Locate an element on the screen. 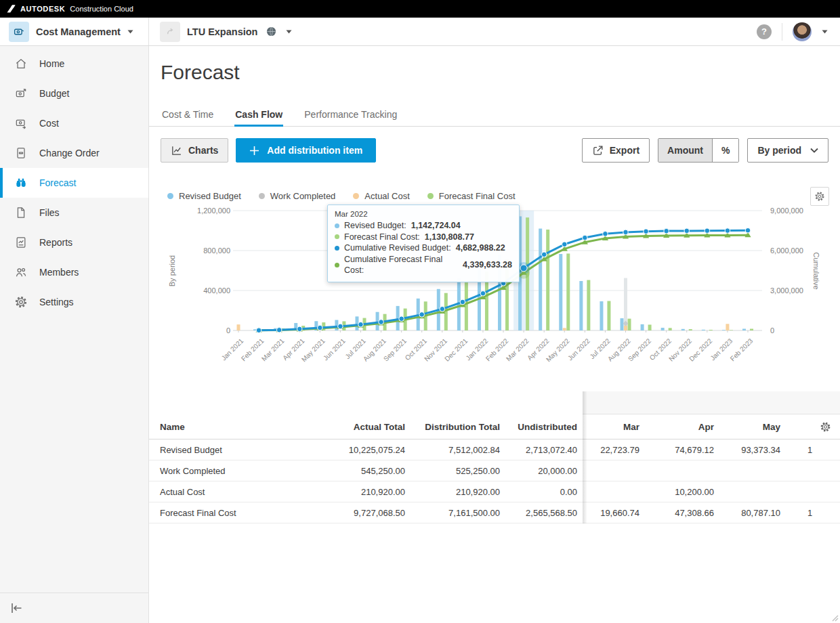 This screenshot has width=840, height=623. tab-cash-flow: Cash Flow is located at coordinates (259, 115).